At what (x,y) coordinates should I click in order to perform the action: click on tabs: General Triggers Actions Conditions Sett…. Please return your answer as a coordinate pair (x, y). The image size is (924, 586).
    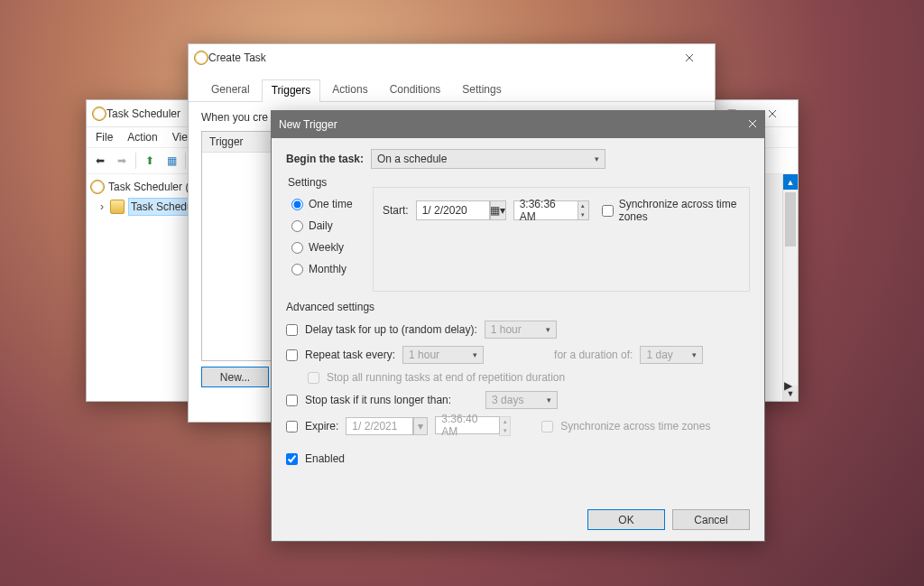
    Looking at the image, I should click on (451, 87).